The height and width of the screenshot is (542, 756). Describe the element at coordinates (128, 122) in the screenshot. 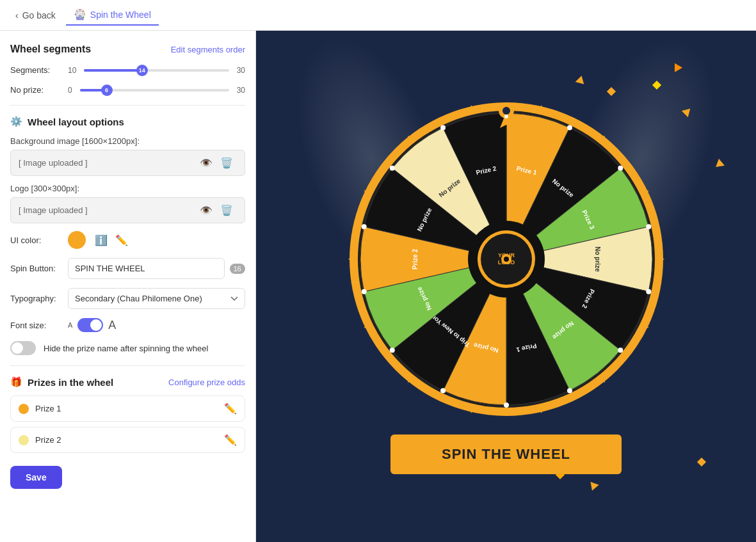

I see `layout-title: ⚙️ Wheel layout options` at that location.